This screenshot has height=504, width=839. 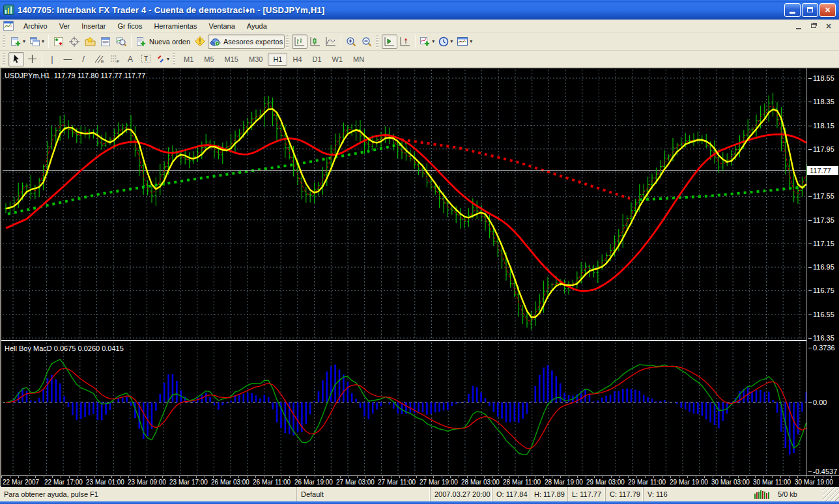 I want to click on price-tick: 118.35, so click(x=821, y=102).